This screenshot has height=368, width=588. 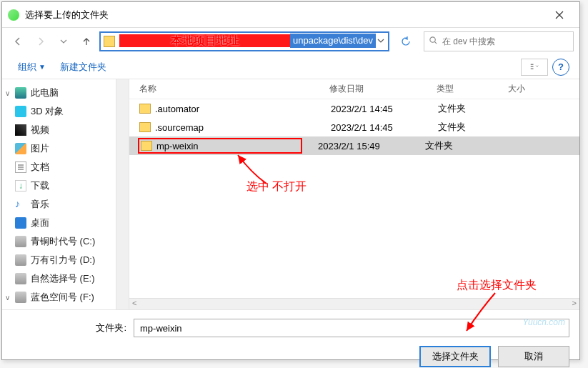 I want to click on sidebar-item-label: 桌面, so click(x=40, y=223).